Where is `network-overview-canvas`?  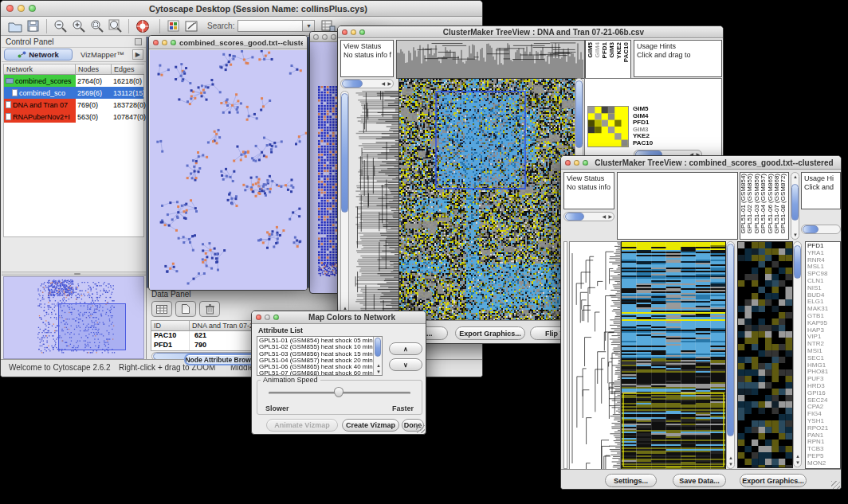 network-overview-canvas is located at coordinates (74, 317).